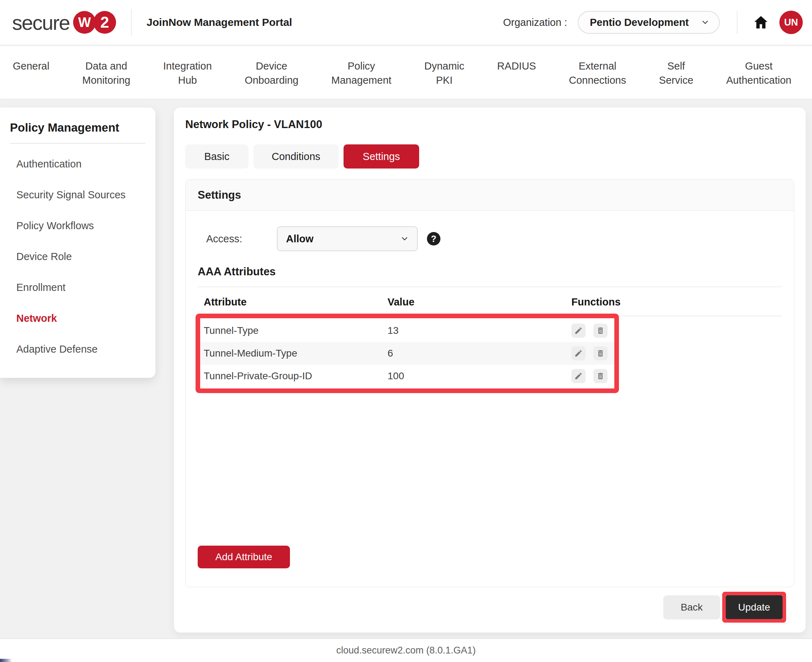 This screenshot has height=662, width=812. What do you see at coordinates (296, 156) in the screenshot?
I see `tab-conditions: Conditions` at bounding box center [296, 156].